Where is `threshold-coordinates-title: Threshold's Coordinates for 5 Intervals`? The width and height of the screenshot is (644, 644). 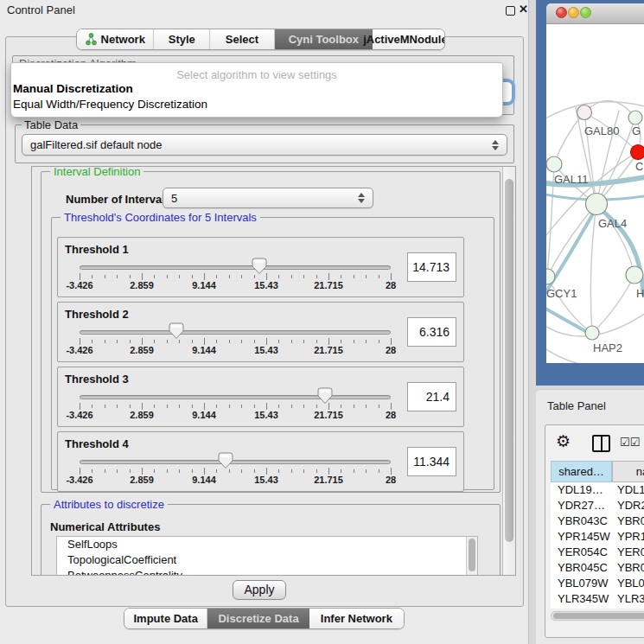
threshold-coordinates-title: Threshold's Coordinates for 5 Intervals is located at coordinates (161, 218).